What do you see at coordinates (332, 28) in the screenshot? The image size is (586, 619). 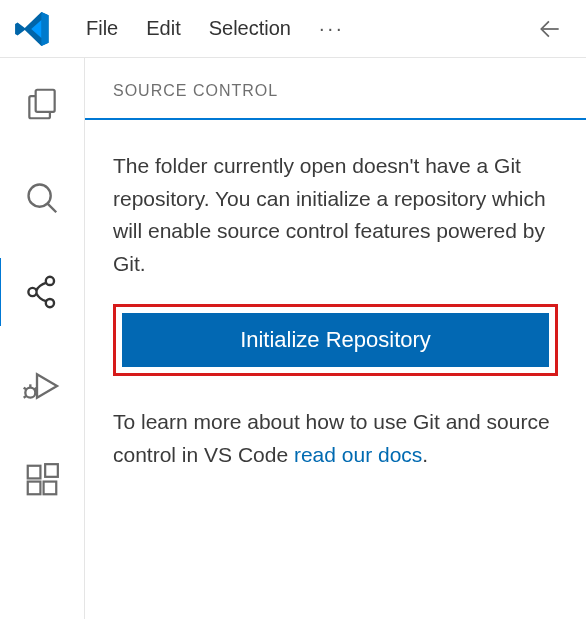 I see `menu-overflow-icon: ···` at bounding box center [332, 28].